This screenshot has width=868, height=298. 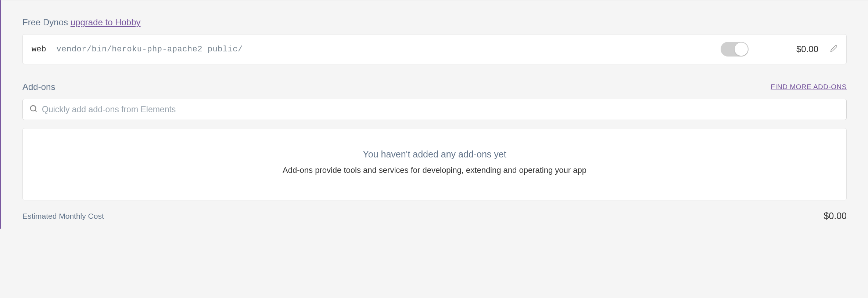 I want to click on addons-empty-title: You haven't added any add-ons yet, so click(x=434, y=154).